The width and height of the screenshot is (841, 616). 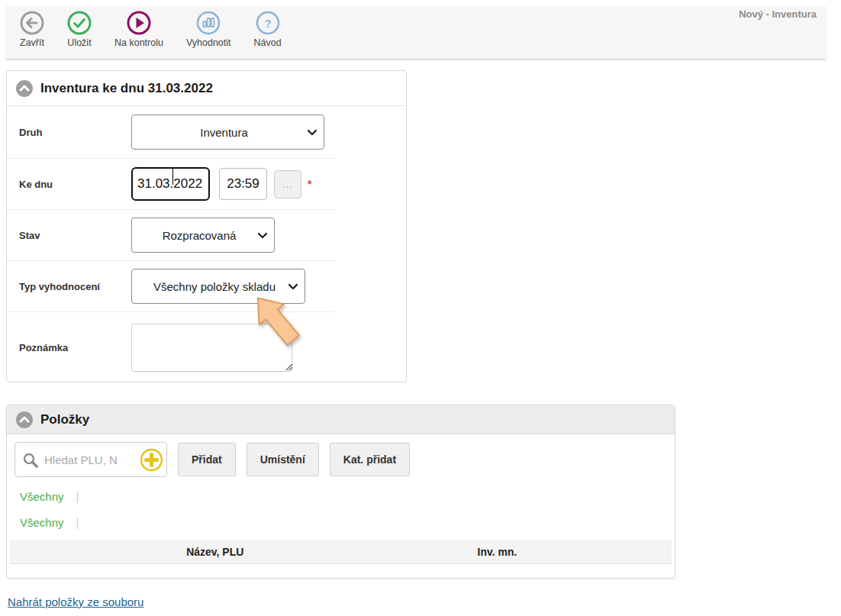 What do you see at coordinates (42, 496) in the screenshot?
I see `filter-all-link-1: Všechny` at bounding box center [42, 496].